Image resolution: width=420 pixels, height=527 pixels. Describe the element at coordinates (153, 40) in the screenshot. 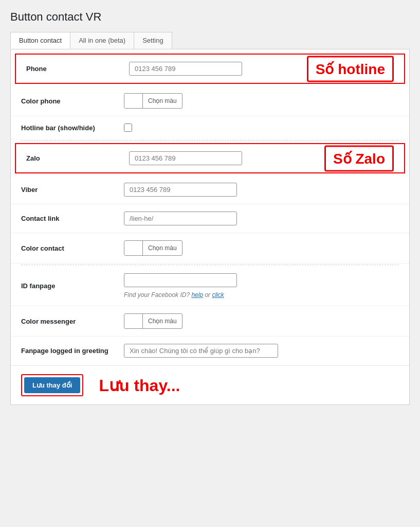

I see `tab-setting: Setting` at that location.